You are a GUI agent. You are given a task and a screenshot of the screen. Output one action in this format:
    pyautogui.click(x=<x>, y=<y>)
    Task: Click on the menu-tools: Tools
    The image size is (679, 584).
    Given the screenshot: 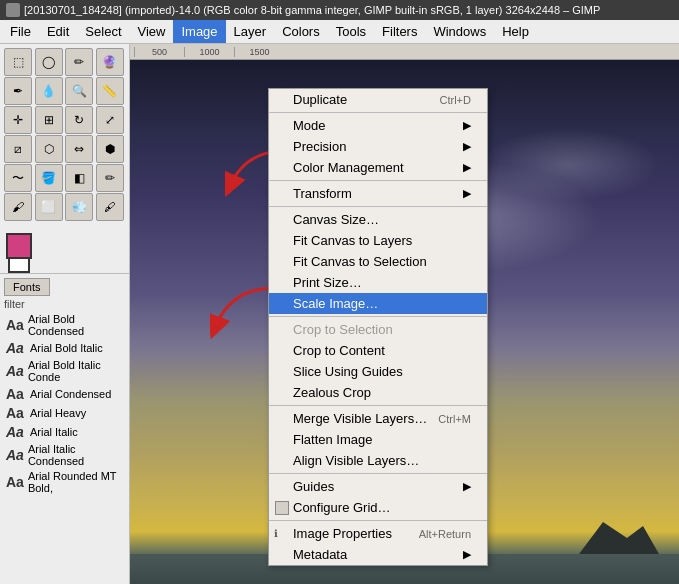 What is the action you would take?
    pyautogui.click(x=351, y=32)
    